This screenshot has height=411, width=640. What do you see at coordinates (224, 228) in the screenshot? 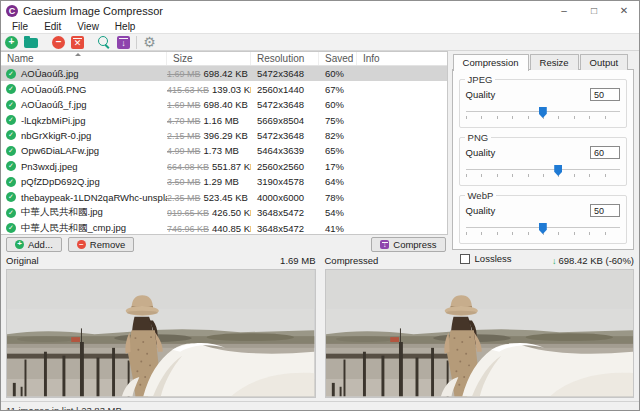
I see `table-row: ✓中華人民共和國_cmp.jpg746.96 KB440.85 KB3648x5…` at bounding box center [224, 228].